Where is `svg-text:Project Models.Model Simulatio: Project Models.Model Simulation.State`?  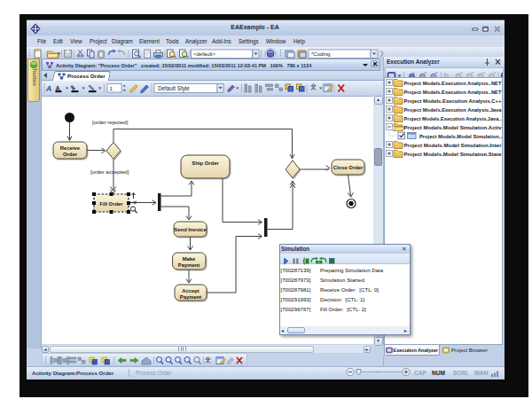
svg-text:Project Models.Model Simulatio: Project Models.Model Simulation.State is located at coordinates (454, 154).